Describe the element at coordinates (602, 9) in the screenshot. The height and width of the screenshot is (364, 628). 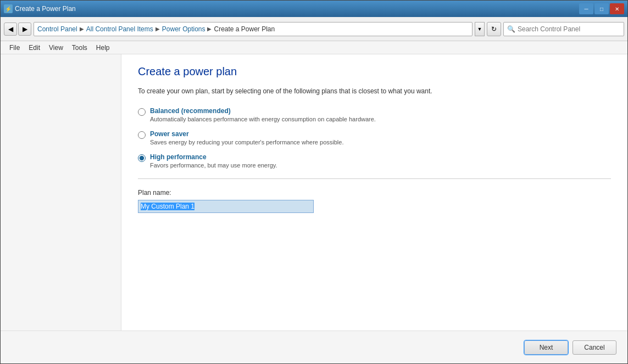
I see `maximize-button: □` at that location.